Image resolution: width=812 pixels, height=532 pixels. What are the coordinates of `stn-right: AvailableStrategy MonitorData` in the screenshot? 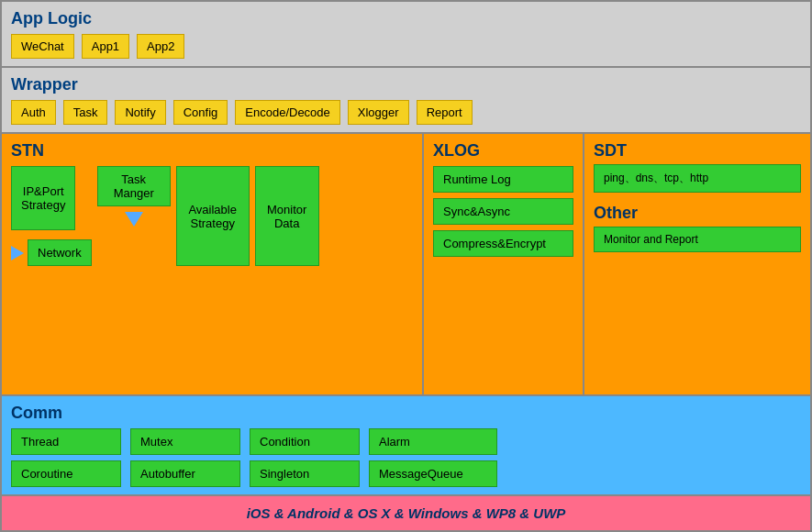 It's located at (248, 216).